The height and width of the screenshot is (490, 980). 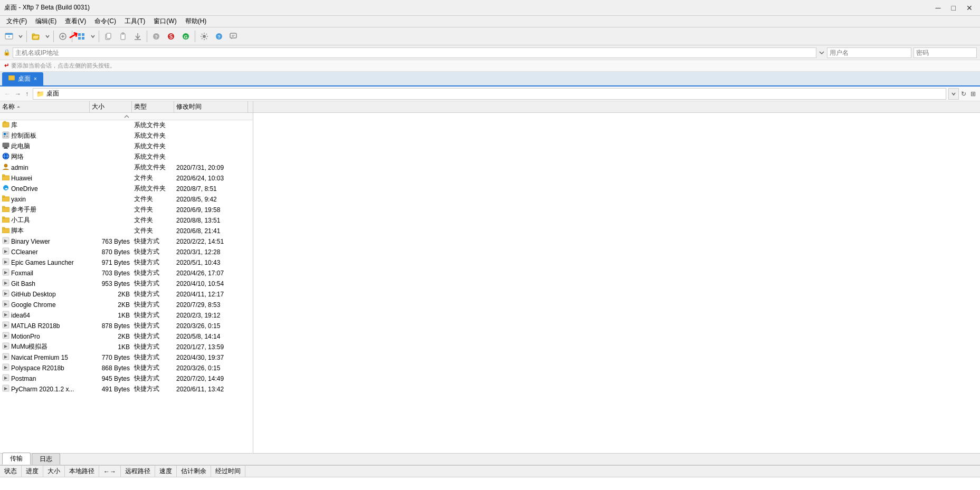 I want to click on tcol-progress: 进度, so click(x=33, y=472).